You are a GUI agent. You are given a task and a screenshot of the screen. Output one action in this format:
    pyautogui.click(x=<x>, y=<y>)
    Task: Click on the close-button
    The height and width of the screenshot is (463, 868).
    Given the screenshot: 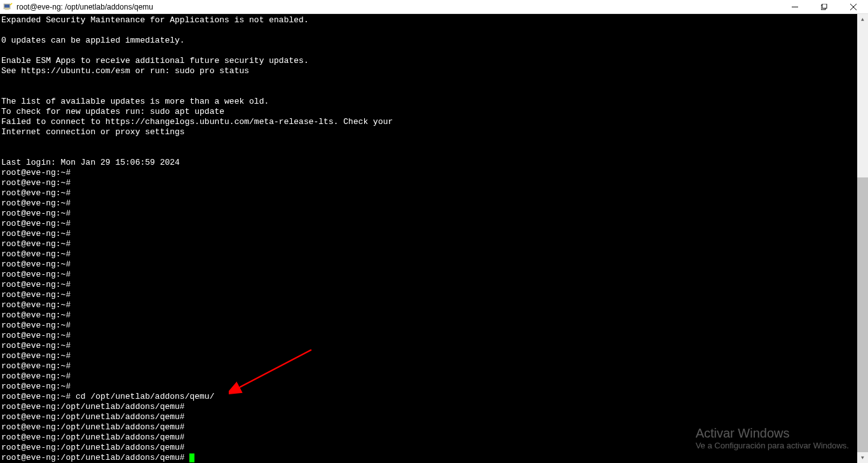 What is the action you would take?
    pyautogui.click(x=853, y=6)
    